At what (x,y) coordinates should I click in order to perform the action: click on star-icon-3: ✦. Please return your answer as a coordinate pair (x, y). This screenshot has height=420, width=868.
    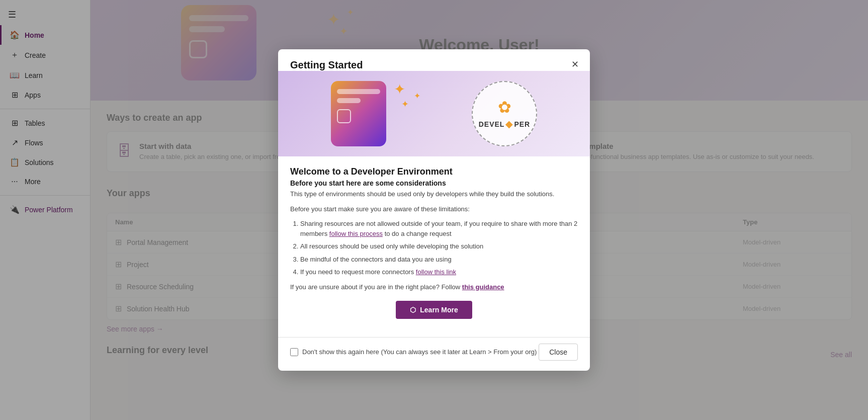
    Looking at the image, I should click on (405, 104).